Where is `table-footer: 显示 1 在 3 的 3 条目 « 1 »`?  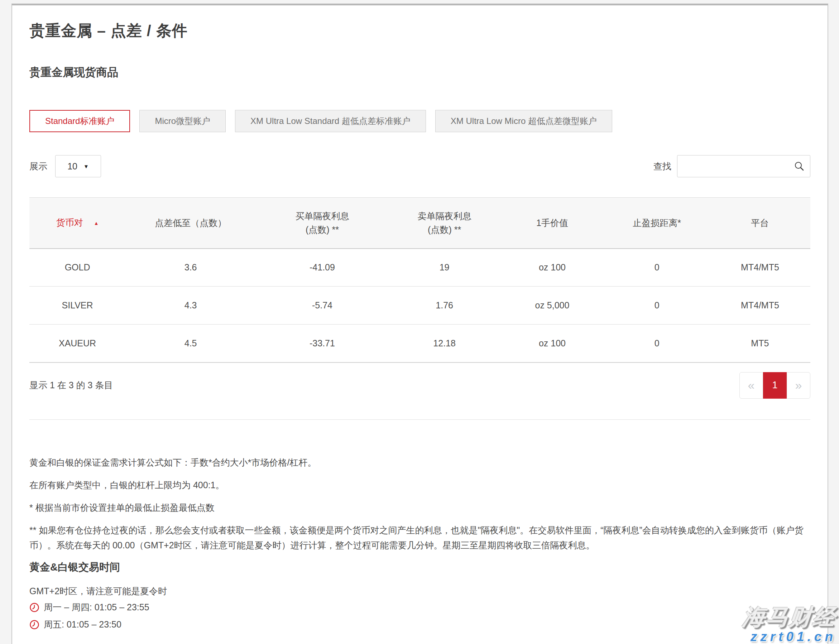
table-footer: 显示 1 在 3 的 3 条目 « 1 » is located at coordinates (420, 386).